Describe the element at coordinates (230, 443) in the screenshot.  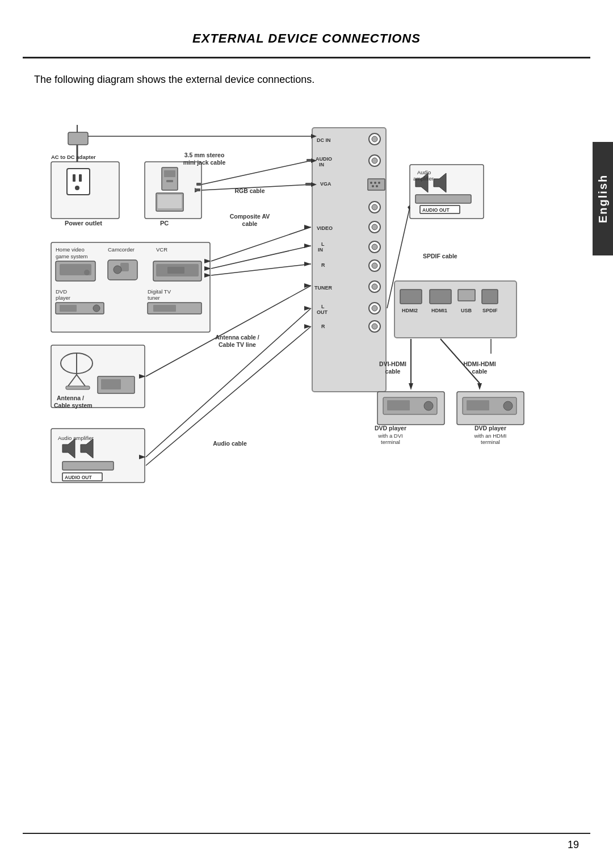
I see `audio-cable-label: Audio cable` at that location.